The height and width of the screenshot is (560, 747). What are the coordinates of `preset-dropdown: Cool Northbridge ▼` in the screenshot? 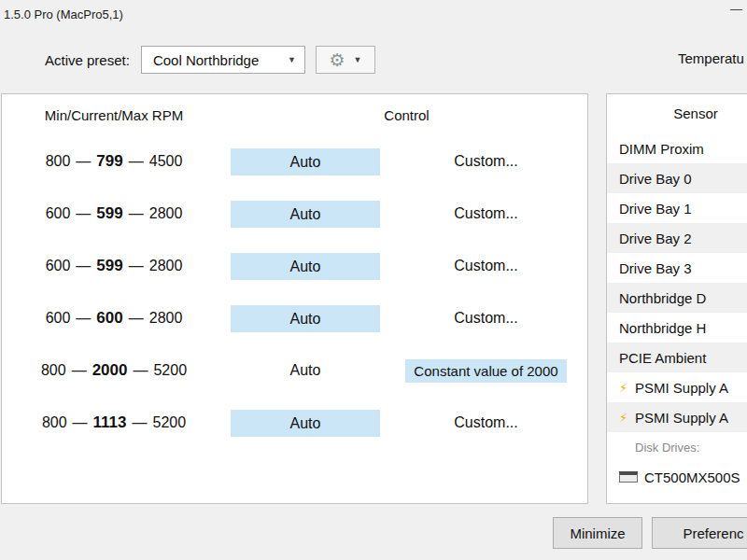 It's located at (223, 60).